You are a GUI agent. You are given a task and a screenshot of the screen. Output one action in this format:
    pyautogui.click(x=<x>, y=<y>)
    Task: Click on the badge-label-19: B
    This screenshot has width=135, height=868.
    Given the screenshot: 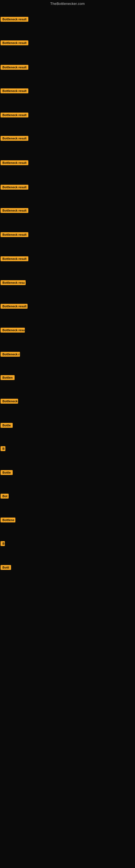 What is the action you would take?
    pyautogui.click(x=3, y=449)
    